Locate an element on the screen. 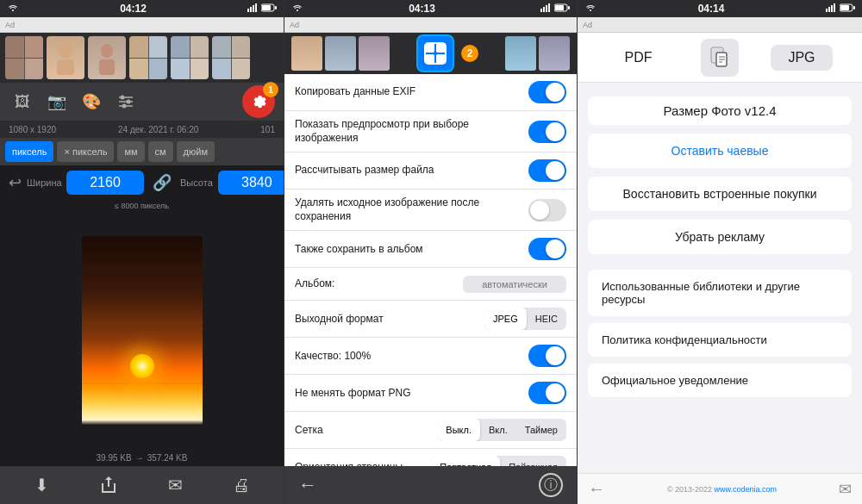 This screenshot has height=504, width=862. link-icon: 🔗 is located at coordinates (162, 183).